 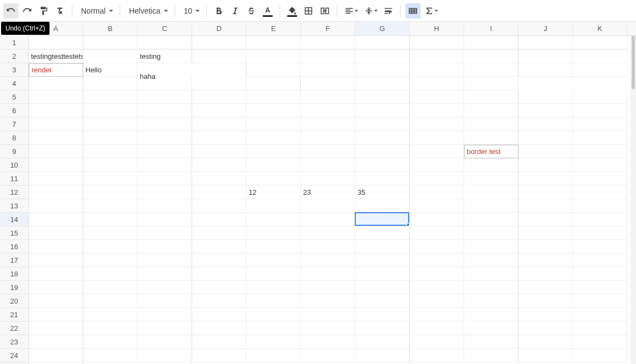 What do you see at coordinates (633, 193) in the screenshot?
I see `vertical-scrollbar` at bounding box center [633, 193].